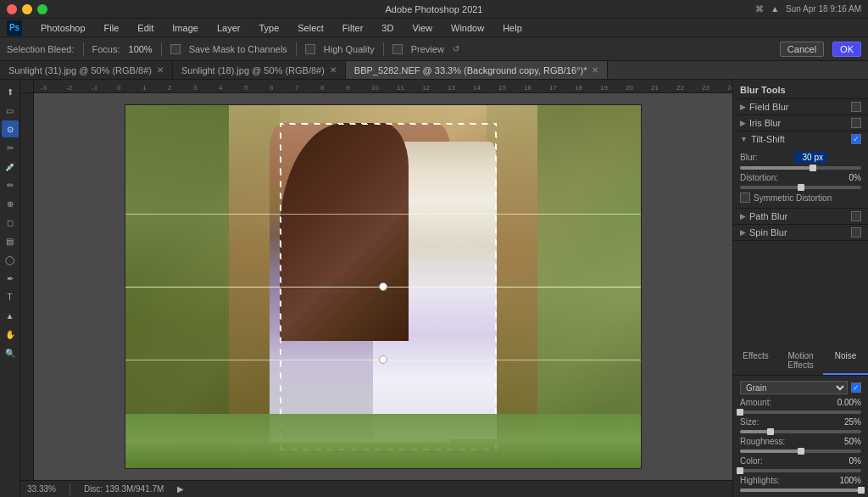 The image size is (868, 497). I want to click on grain-select: Grain, so click(793, 388).